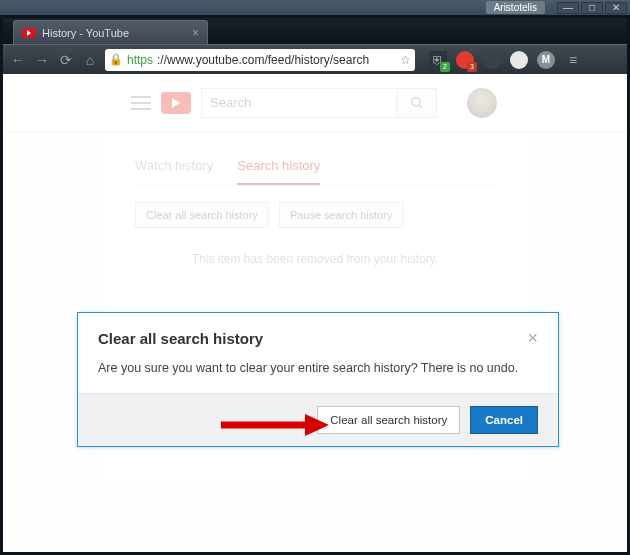 Image resolution: width=630 pixels, height=555 pixels. I want to click on home-button: ⌂, so click(90, 60).